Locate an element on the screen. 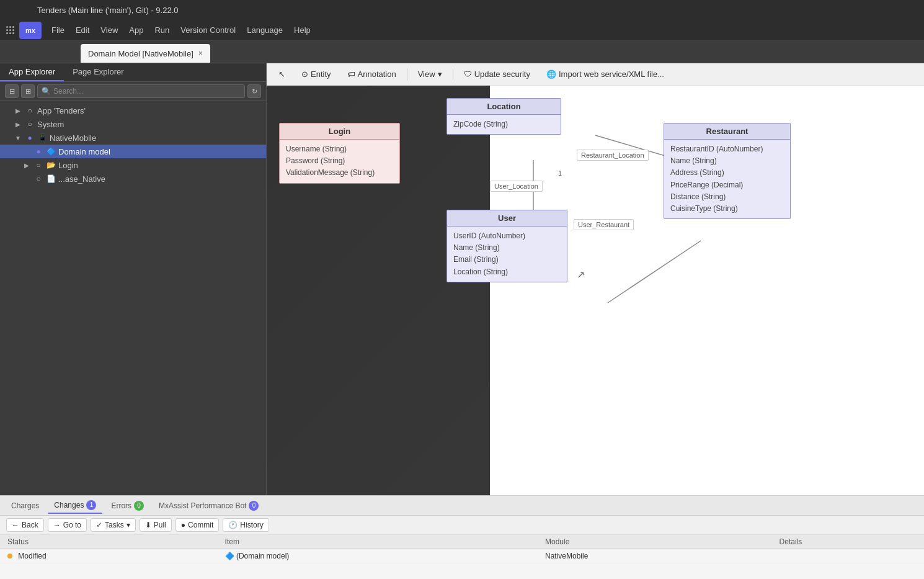  tree-item-login: ▶ ○ 📂 Login is located at coordinates (133, 165).